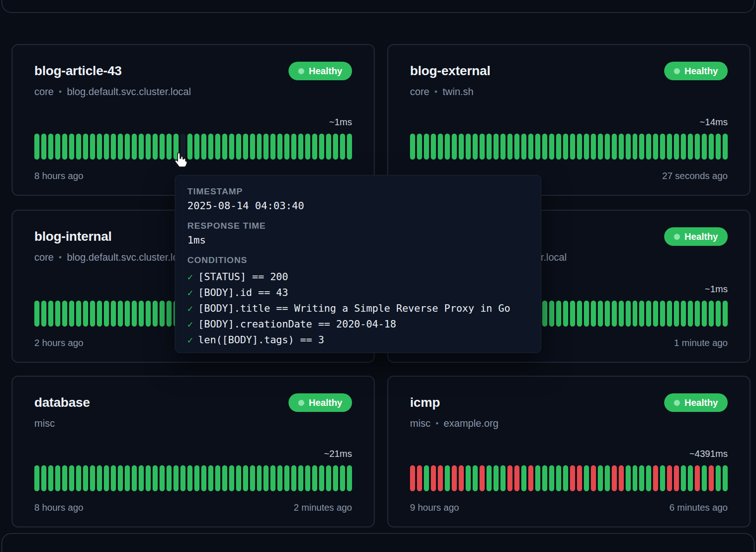 This screenshot has width=756, height=552. Describe the element at coordinates (378, 6) in the screenshot. I see `previous-group-card-partial` at that location.